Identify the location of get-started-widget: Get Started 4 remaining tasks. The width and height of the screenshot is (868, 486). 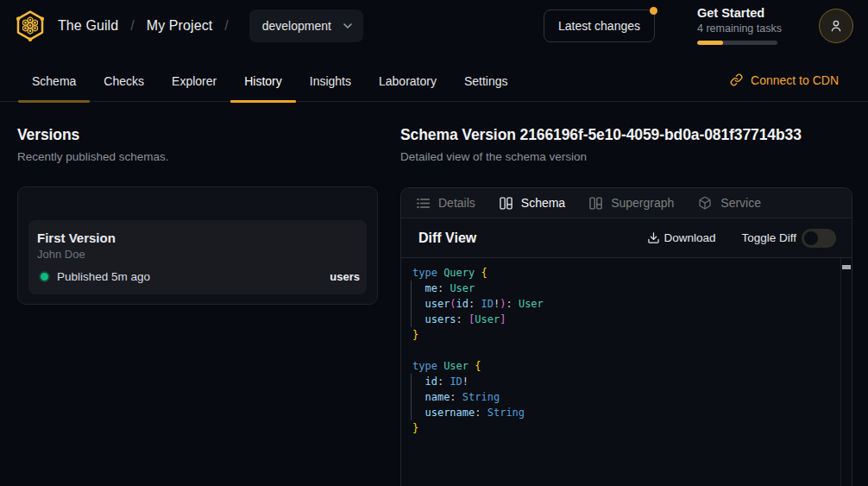
(737, 26).